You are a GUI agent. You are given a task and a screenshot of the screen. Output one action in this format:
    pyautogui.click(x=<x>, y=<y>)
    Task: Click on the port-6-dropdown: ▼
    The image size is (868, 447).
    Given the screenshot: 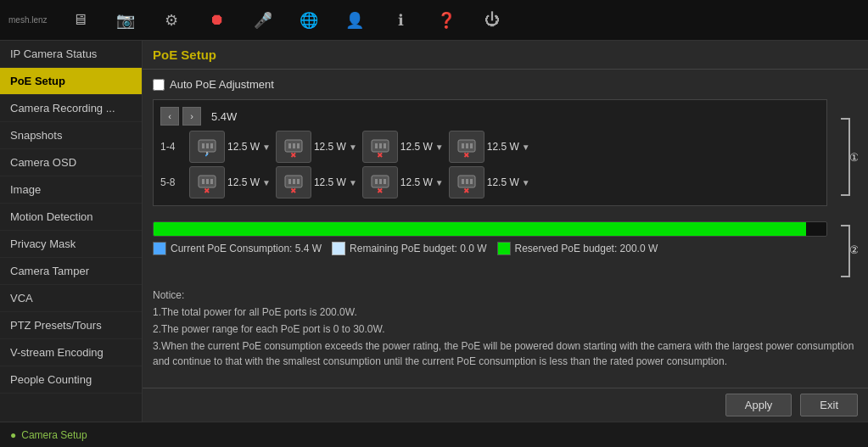 What is the action you would take?
    pyautogui.click(x=353, y=183)
    